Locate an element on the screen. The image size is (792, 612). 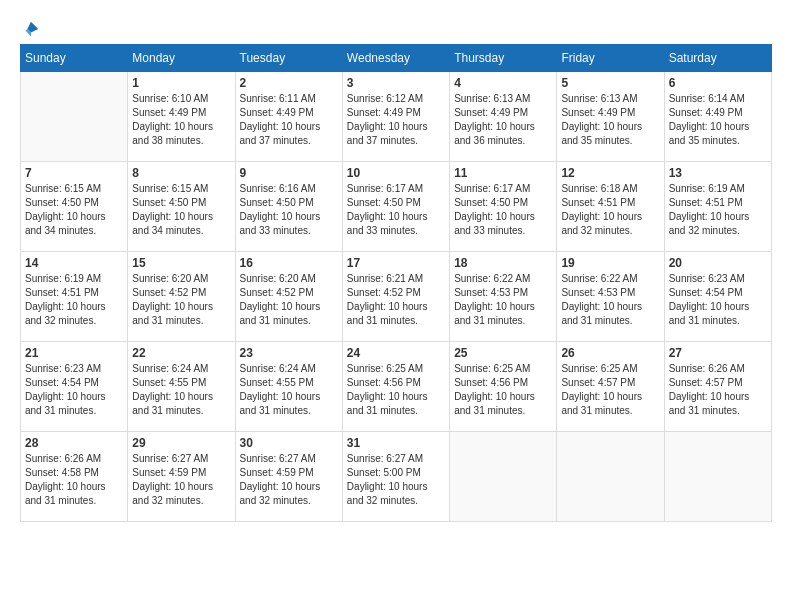
day-number: 19 is located at coordinates (610, 263).